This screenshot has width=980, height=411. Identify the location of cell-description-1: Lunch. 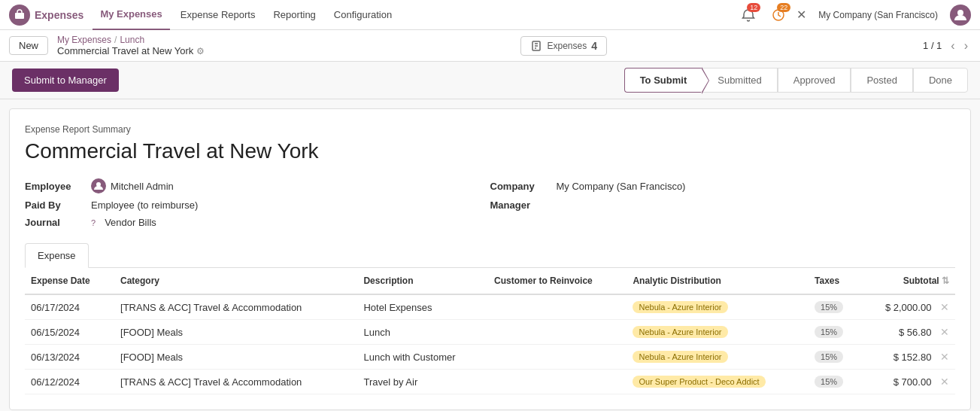
(423, 333).